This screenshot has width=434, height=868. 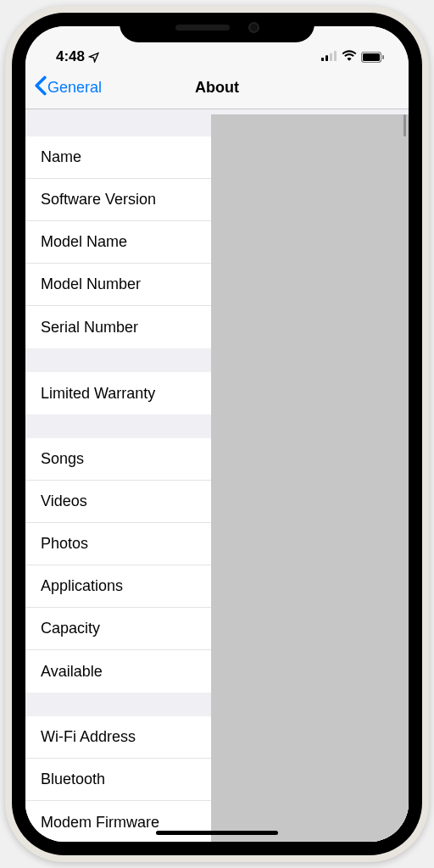 What do you see at coordinates (88, 737) in the screenshot?
I see `row-label: Wi-Fi Address` at bounding box center [88, 737].